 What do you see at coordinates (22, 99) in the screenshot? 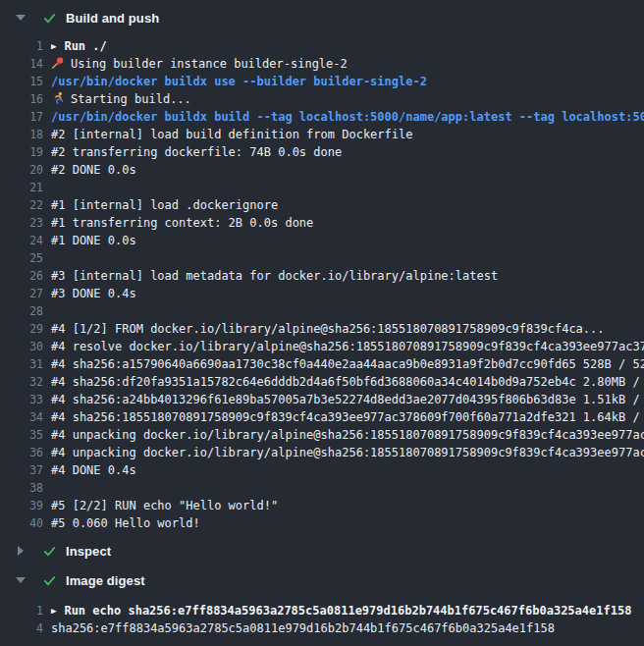
I see `line-number: 16` at bounding box center [22, 99].